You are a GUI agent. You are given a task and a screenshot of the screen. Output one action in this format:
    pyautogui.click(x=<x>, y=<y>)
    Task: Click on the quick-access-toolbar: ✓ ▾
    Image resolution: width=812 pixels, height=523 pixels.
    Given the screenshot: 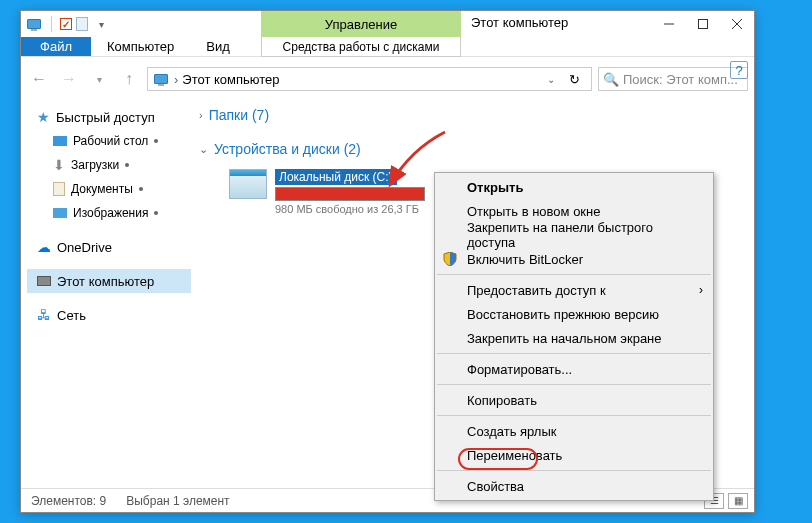 What is the action you would take?
    pyautogui.click(x=135, y=24)
    